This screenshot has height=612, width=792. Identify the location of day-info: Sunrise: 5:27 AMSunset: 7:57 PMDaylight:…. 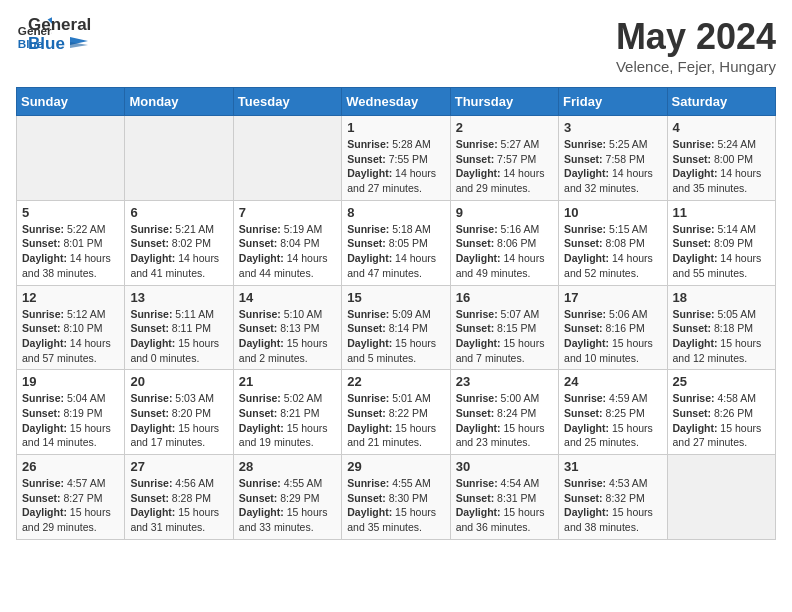
(504, 166).